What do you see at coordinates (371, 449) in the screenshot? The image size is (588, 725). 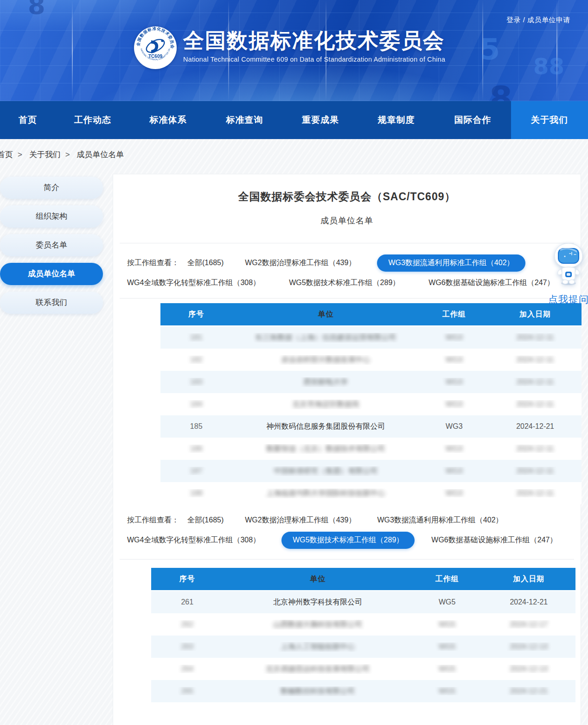 I see `table-row: 186 数聚智连（北京）数据技术有限公司 WG3 2024-12-11` at bounding box center [371, 449].